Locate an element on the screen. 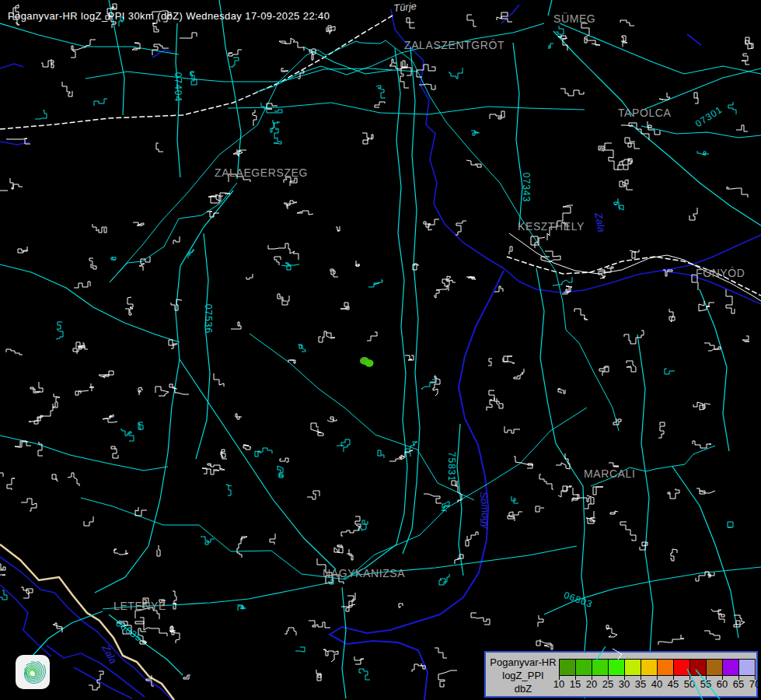 This screenshot has height=700, width=761. legend-tick-label: 65 is located at coordinates (738, 684).